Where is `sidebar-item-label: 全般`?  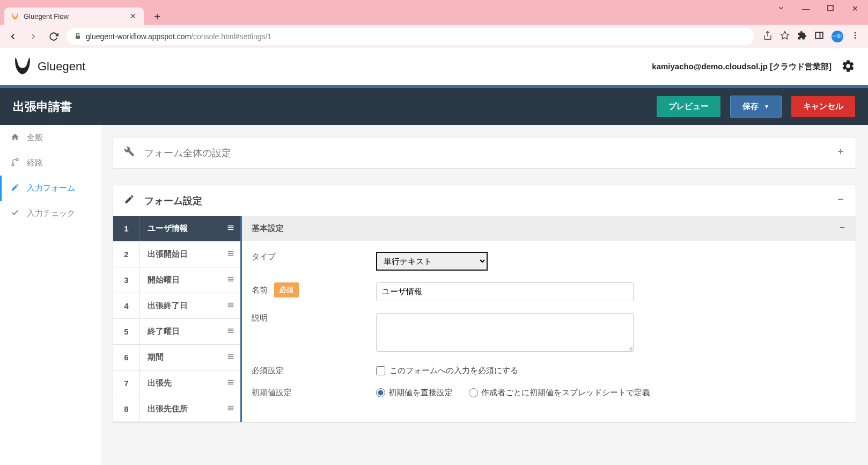
sidebar-item-label: 全般 is located at coordinates (35, 137).